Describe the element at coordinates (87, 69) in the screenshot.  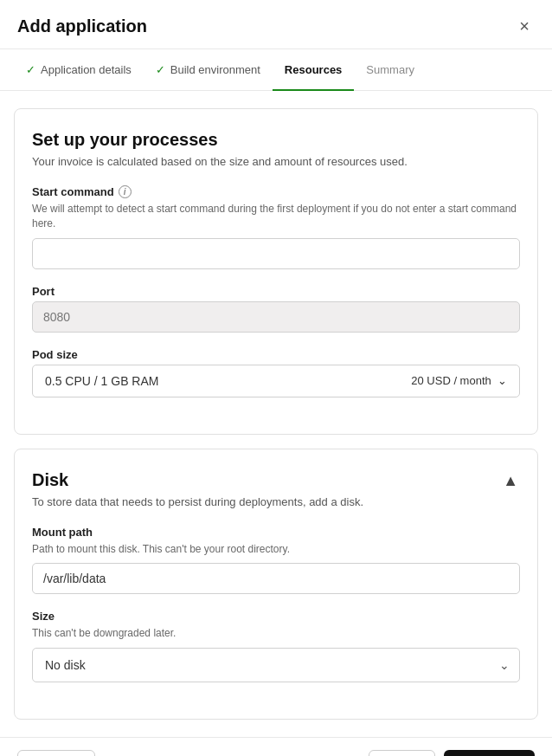
I see `step-label-application-details: Application details` at that location.